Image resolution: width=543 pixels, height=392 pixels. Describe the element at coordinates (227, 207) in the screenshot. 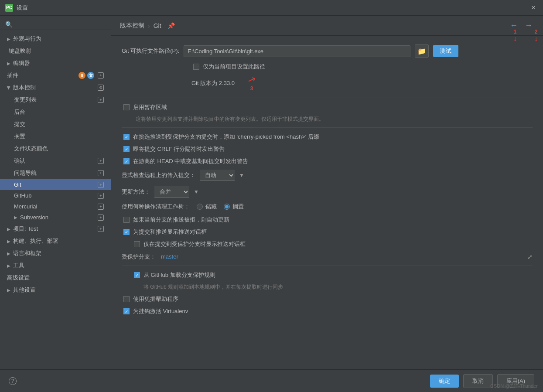

I see `clean-radio-shelve` at that location.